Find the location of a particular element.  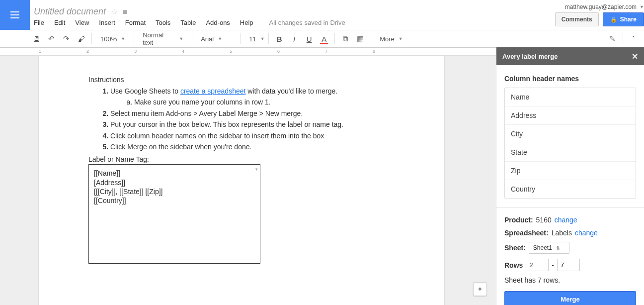

menu-view: View is located at coordinates (82, 23).